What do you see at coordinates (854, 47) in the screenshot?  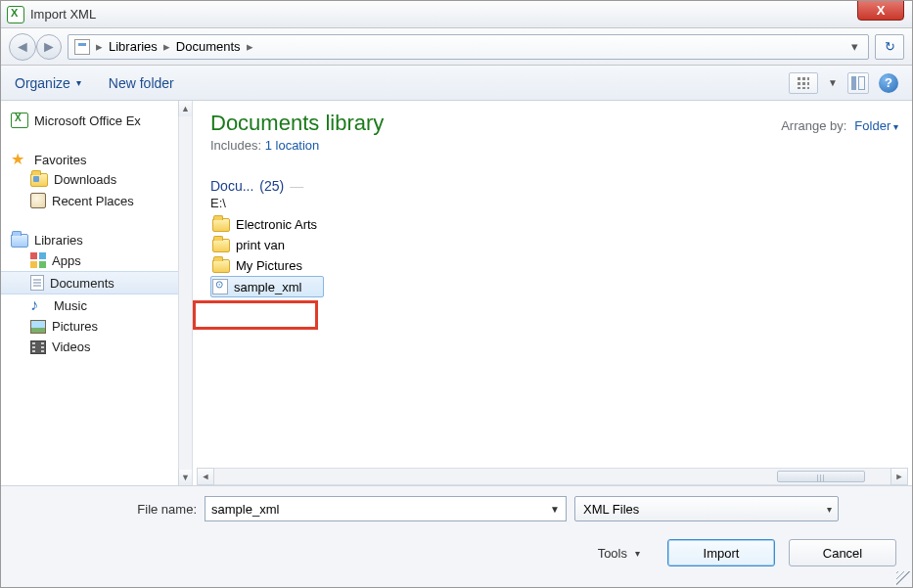 I see `breadcrumb-dropdown: ▾` at bounding box center [854, 47].